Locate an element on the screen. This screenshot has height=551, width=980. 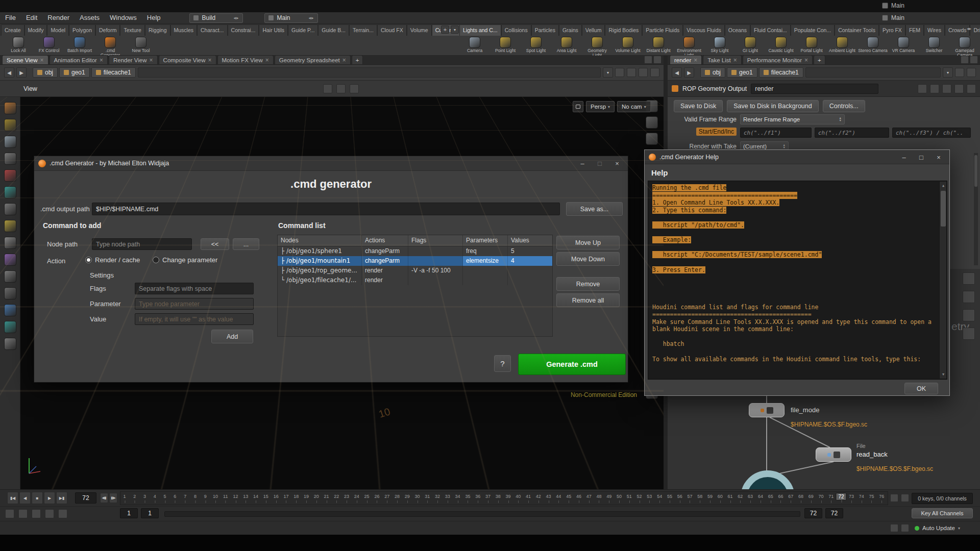
path-input is located at coordinates (873, 72).